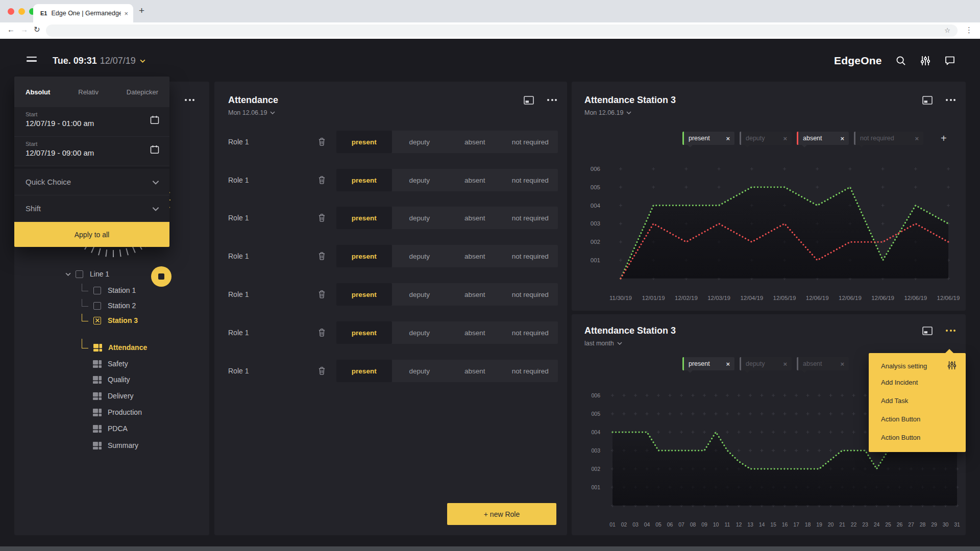  What do you see at coordinates (21, 11) in the screenshot?
I see `window-minimize-button` at bounding box center [21, 11].